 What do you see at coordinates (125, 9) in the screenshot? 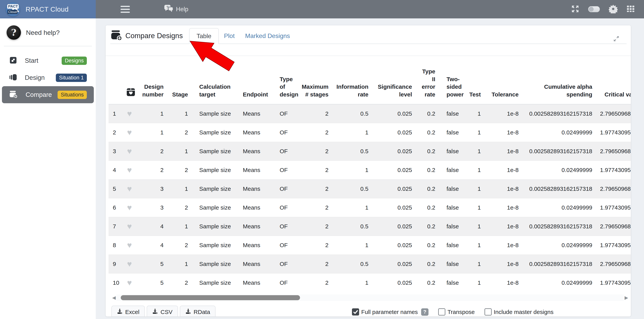
I see `sidebar-toggle-icon` at bounding box center [125, 9].